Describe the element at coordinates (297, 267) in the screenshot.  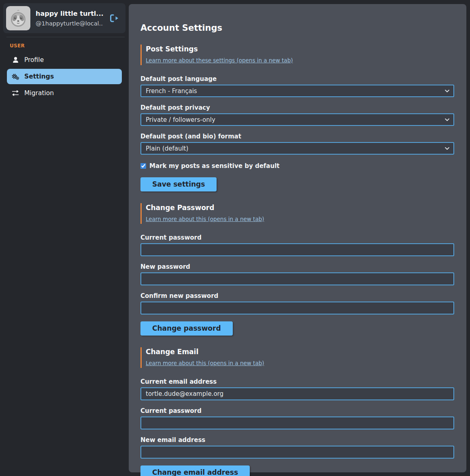
I see `new-password-label: New password` at that location.